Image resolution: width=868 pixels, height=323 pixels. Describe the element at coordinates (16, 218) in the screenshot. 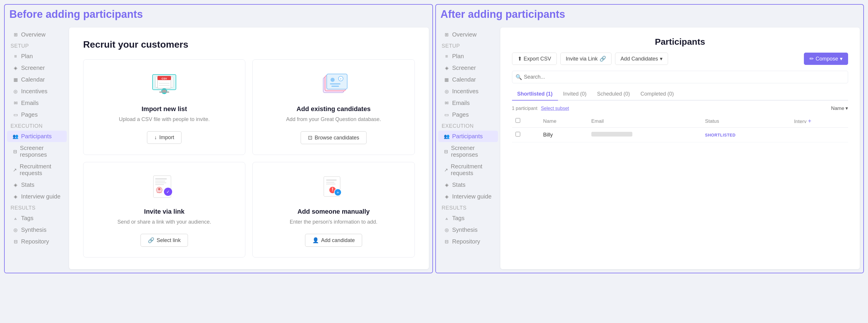

I see `tags-icon-before: ⟁` at that location.